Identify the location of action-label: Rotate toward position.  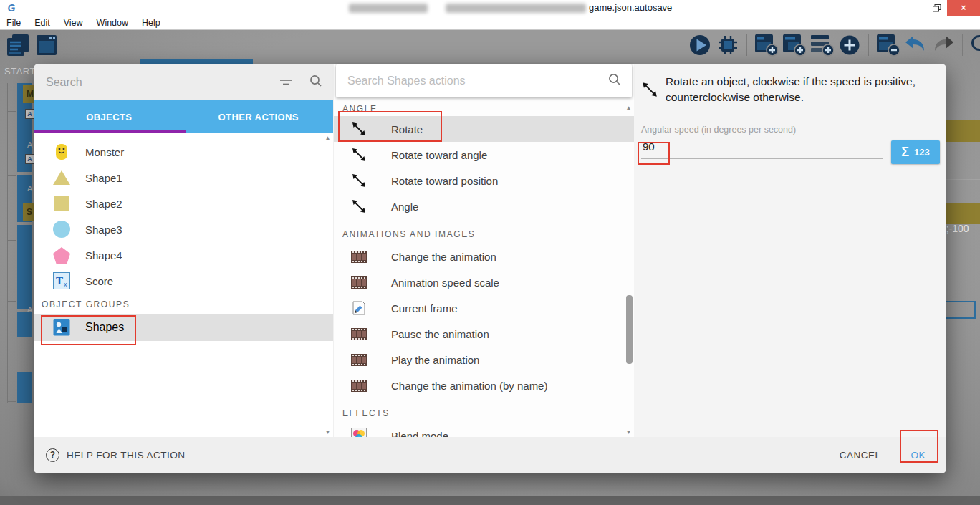
(444, 181).